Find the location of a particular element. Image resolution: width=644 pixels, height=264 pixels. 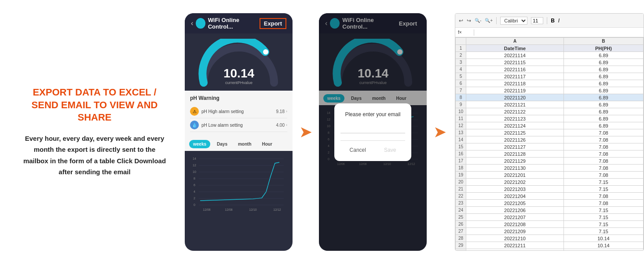

tab-month: month is located at coordinates (245, 144).